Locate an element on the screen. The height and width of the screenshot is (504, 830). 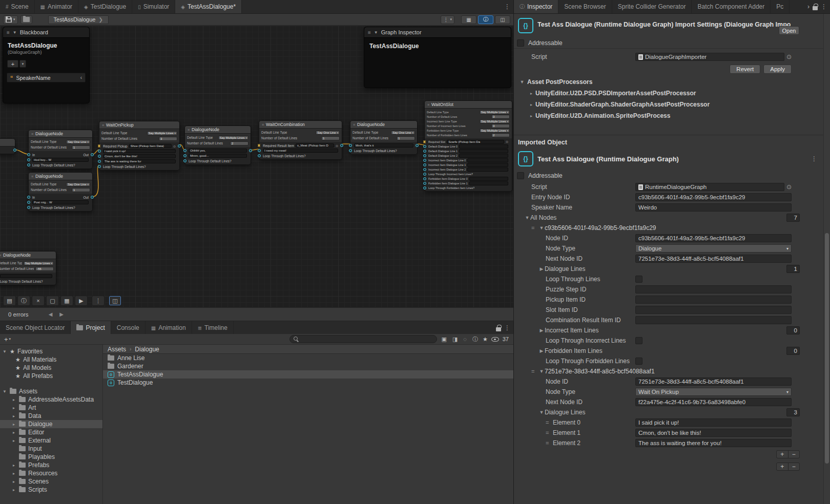
info-icon: ⓘ is located at coordinates (475, 339).